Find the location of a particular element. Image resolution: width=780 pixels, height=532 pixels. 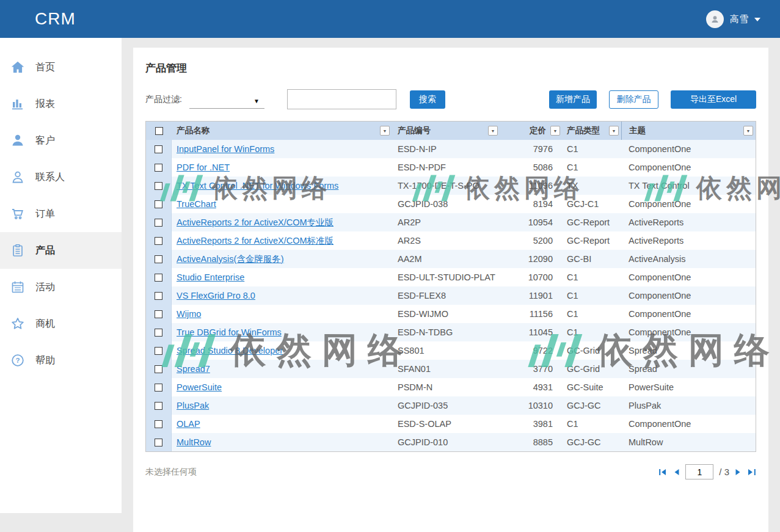

delete-product-button: 删除产品 is located at coordinates (634, 100).